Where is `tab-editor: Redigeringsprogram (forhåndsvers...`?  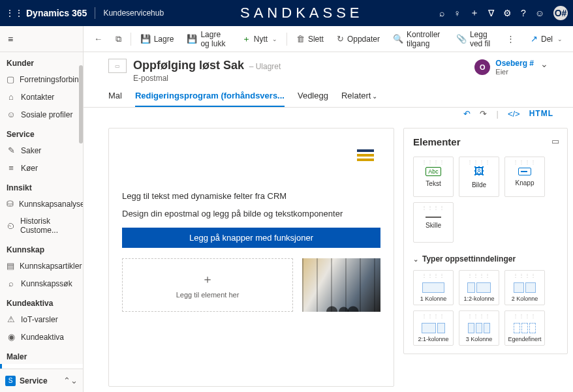 tab-editor: Redigeringsprogram (forhåndsvers... is located at coordinates (210, 99).